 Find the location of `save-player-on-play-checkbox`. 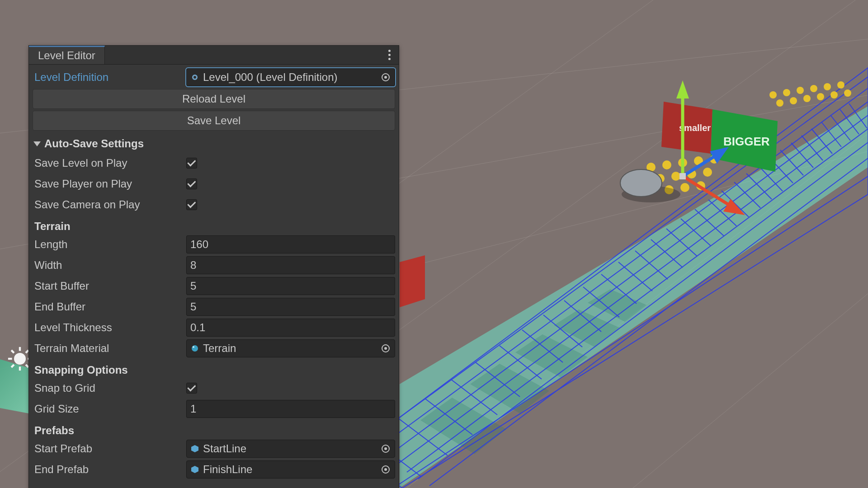

save-player-on-play-checkbox is located at coordinates (192, 184).